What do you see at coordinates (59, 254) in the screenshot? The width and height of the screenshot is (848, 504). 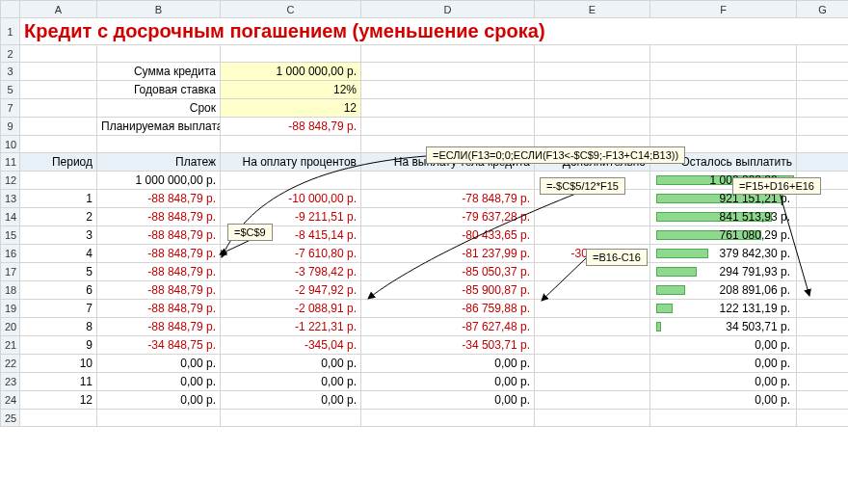 I see `period-cell: 4` at bounding box center [59, 254].